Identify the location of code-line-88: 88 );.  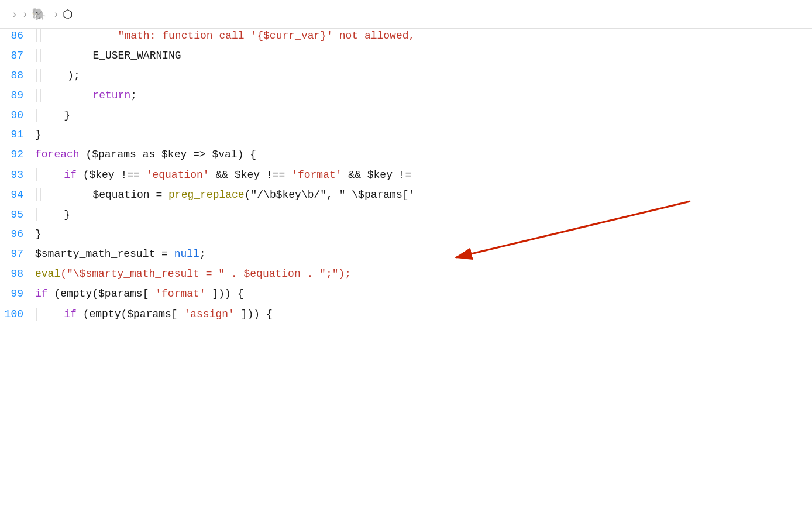
(406, 78).